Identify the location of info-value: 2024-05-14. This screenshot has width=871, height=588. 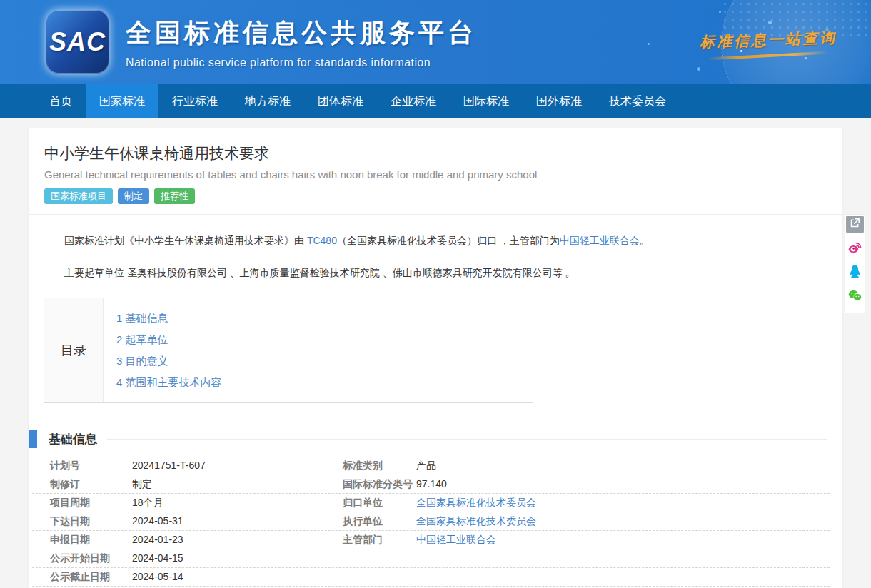
(237, 577).